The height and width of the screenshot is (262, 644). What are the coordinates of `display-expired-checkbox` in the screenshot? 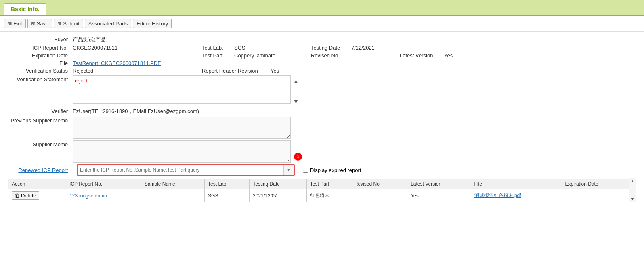 It's located at (305, 170).